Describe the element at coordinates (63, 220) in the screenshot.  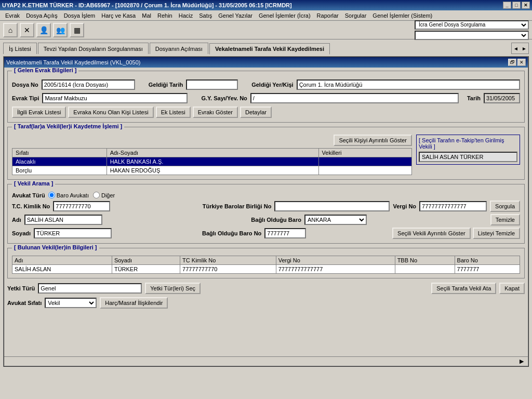
I see `adi-input` at that location.